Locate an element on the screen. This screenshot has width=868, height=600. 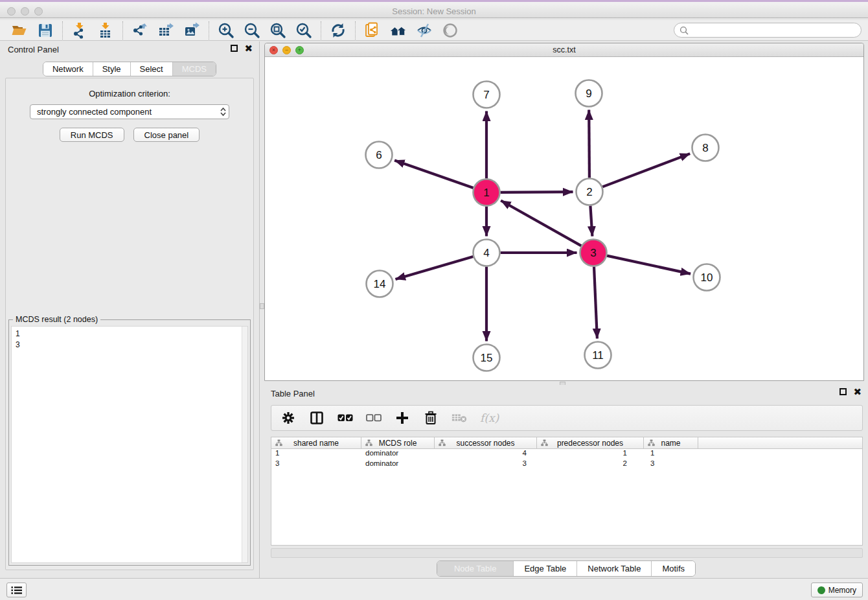
task-history-button is located at coordinates (17, 590).